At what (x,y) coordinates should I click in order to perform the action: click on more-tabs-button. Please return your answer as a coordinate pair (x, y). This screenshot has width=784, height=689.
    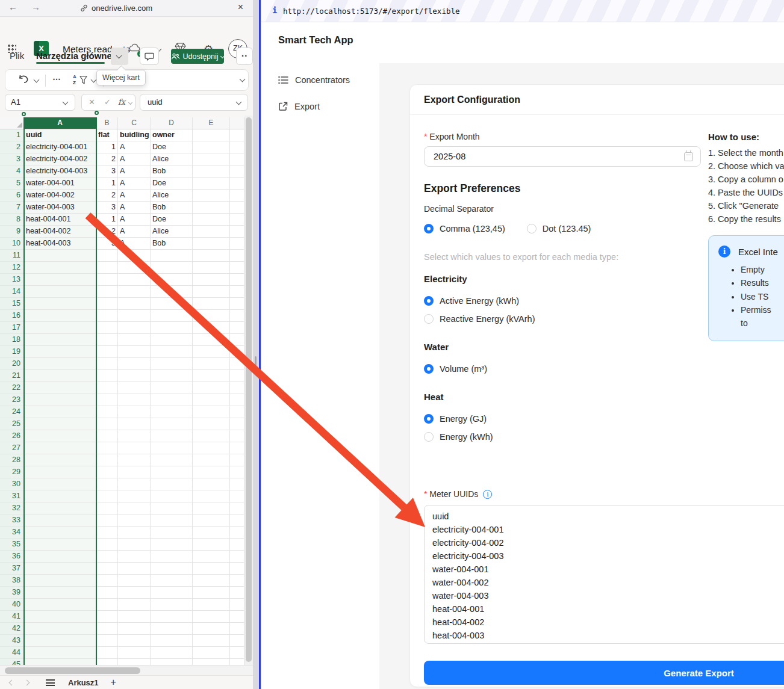
    Looking at the image, I should click on (119, 57).